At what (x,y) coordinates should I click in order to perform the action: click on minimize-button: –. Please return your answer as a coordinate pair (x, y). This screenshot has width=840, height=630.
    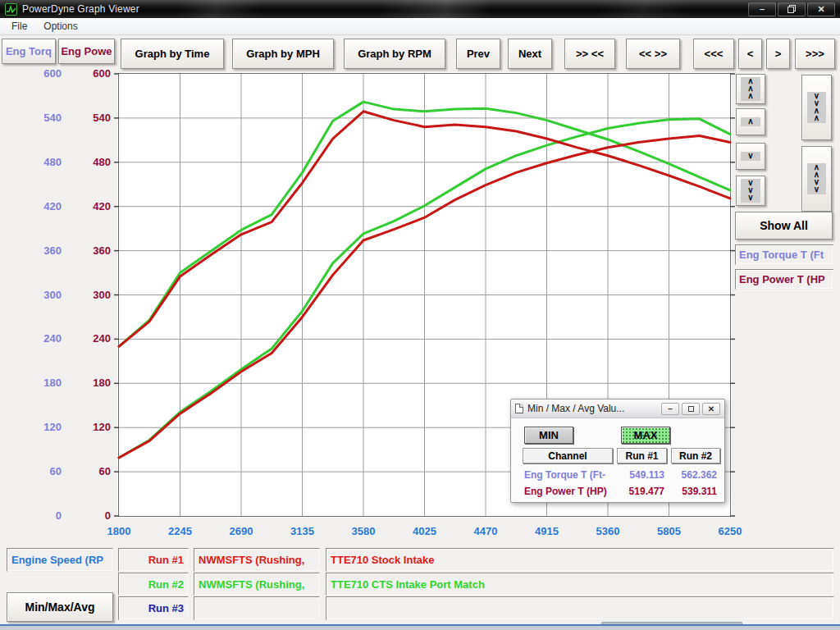
    Looking at the image, I should click on (762, 10).